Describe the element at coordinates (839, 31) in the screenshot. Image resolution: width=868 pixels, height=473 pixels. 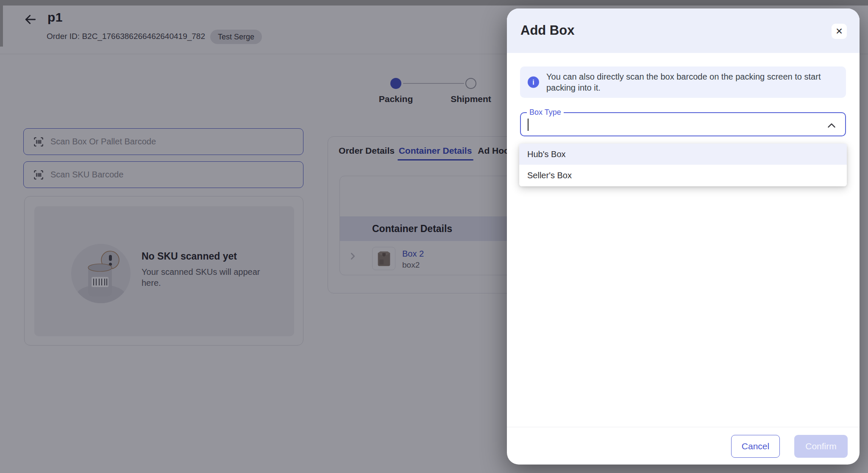
I see `close-icon: ✕` at that location.